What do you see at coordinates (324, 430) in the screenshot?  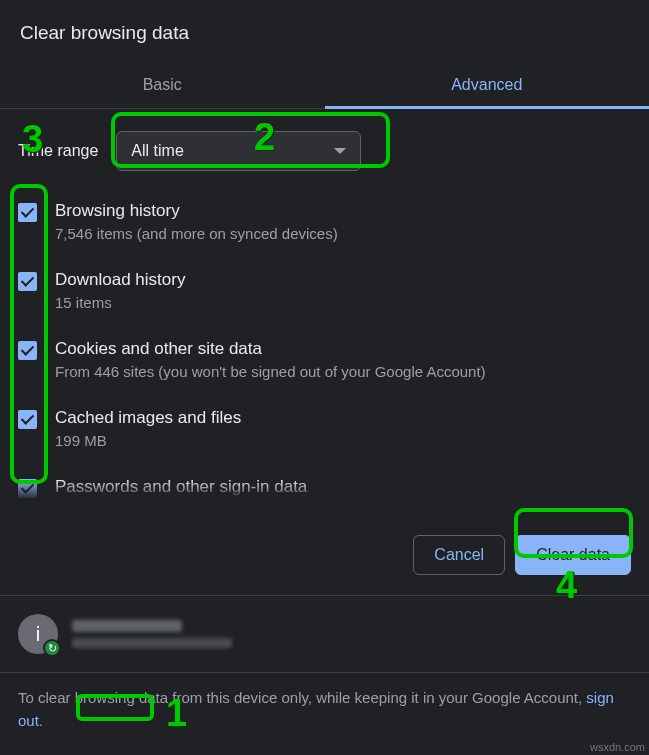 I see `list-item: Cached images and files 199 MB` at bounding box center [324, 430].